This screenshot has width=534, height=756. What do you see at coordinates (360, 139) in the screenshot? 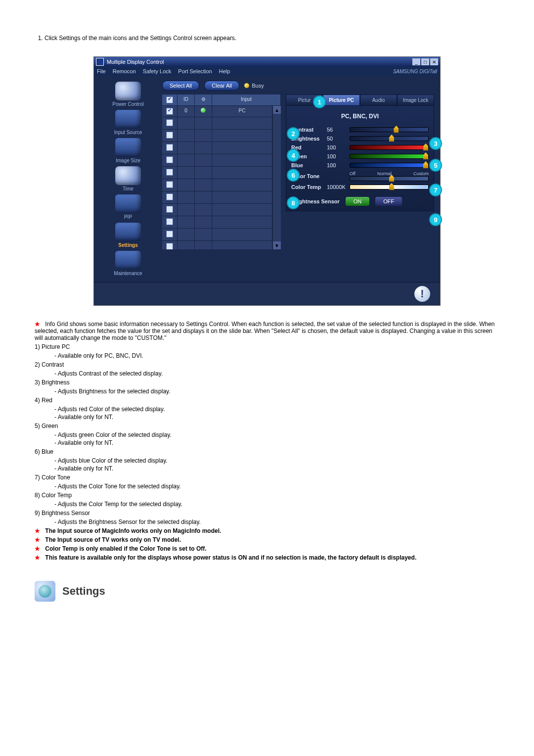
I see `brightness-row: Brightness 50` at bounding box center [360, 139].